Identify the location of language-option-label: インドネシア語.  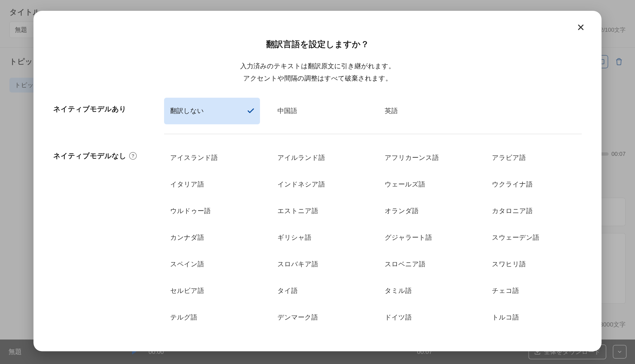
(301, 184).